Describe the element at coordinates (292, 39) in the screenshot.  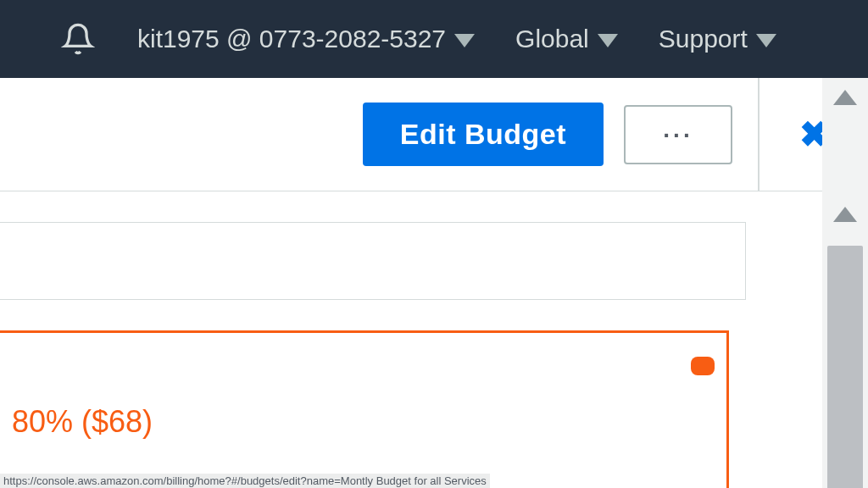
I see `account-label: kit1975 @ 0773-2082-5327` at that location.